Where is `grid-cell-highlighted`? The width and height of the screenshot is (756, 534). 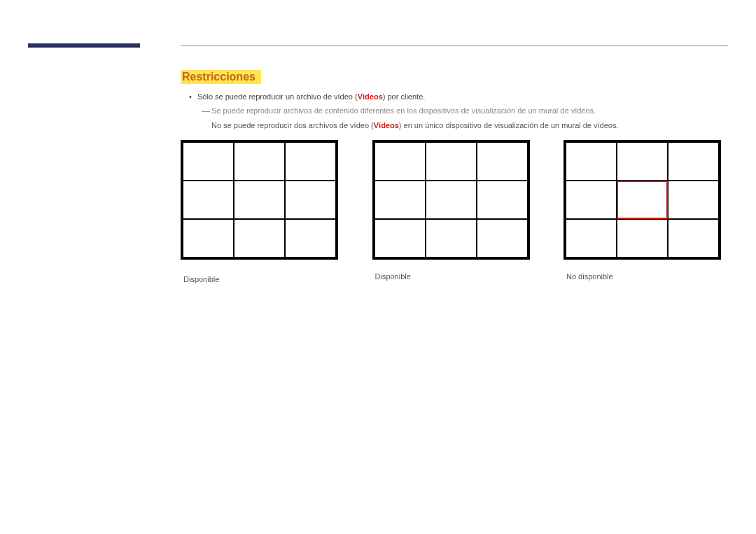 grid-cell-highlighted is located at coordinates (643, 200).